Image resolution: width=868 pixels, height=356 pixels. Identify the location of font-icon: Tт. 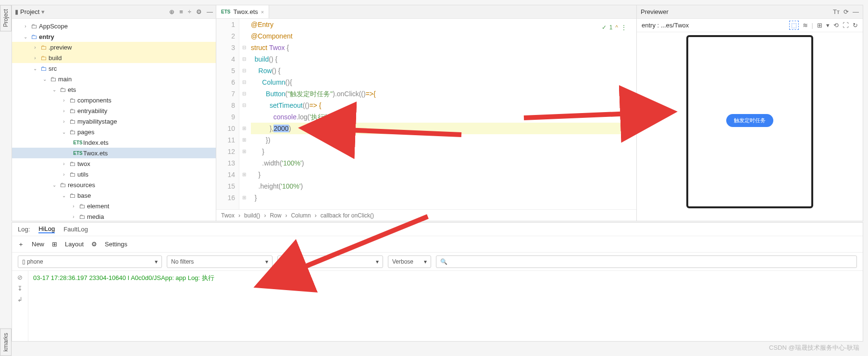
(836, 12).